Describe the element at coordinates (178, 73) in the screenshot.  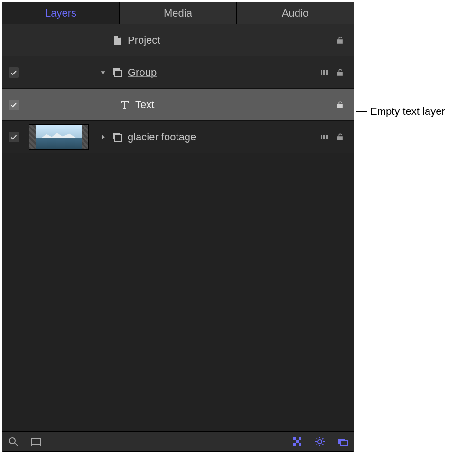
I see `row-group: Group` at that location.